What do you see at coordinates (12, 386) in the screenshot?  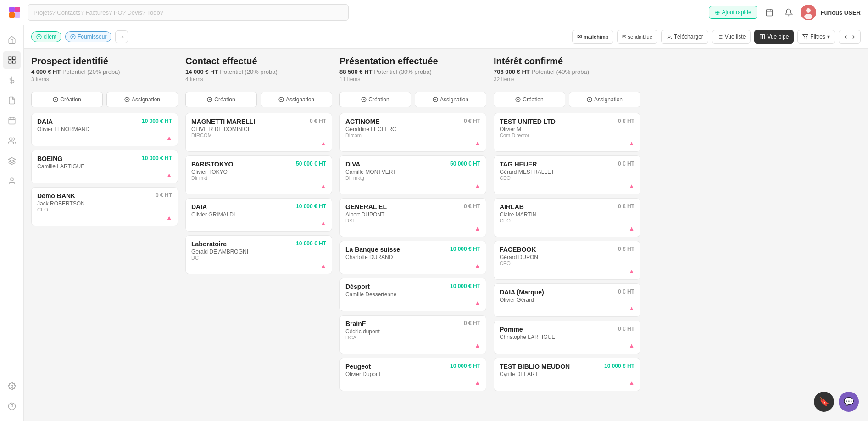 I see `sidebar-item-settings` at bounding box center [12, 386].